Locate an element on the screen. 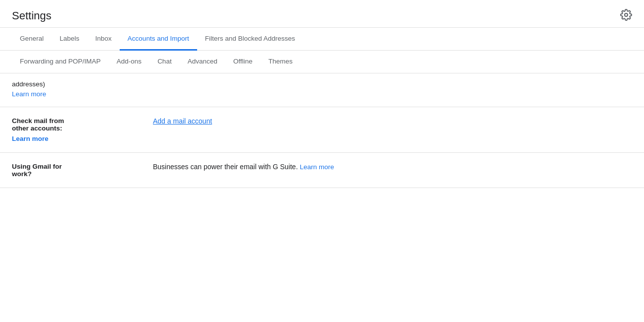 This screenshot has width=644, height=322. tab-accounts-import: Accounts and Import is located at coordinates (158, 39).